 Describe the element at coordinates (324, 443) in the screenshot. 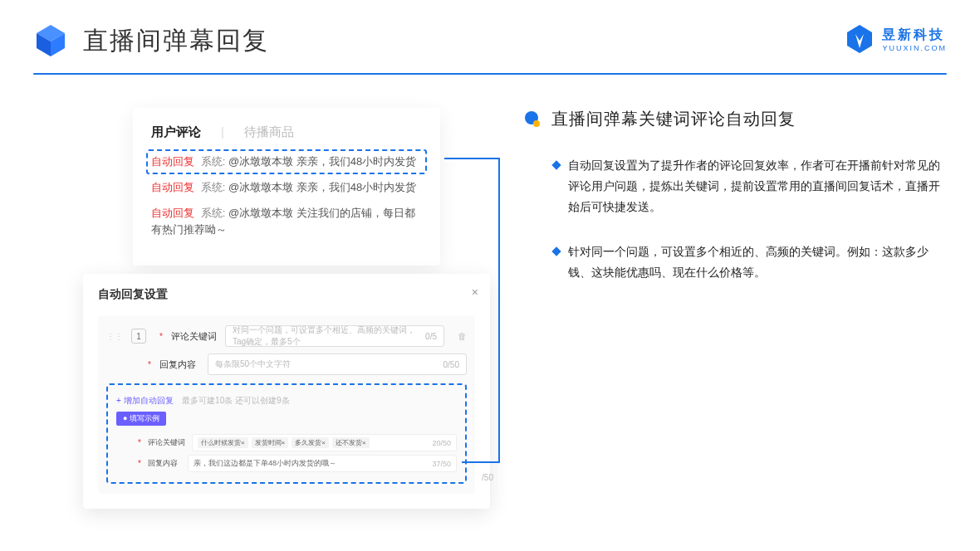

I see `ex-keyword-input: 什么时候发货× 发货时间× 多久发货× 还不发货× 20/50` at that location.